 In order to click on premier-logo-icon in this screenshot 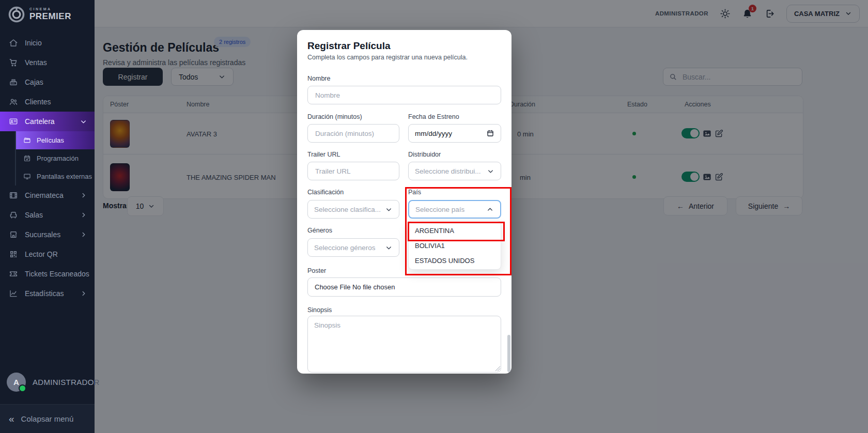, I will do `click(17, 14)`.